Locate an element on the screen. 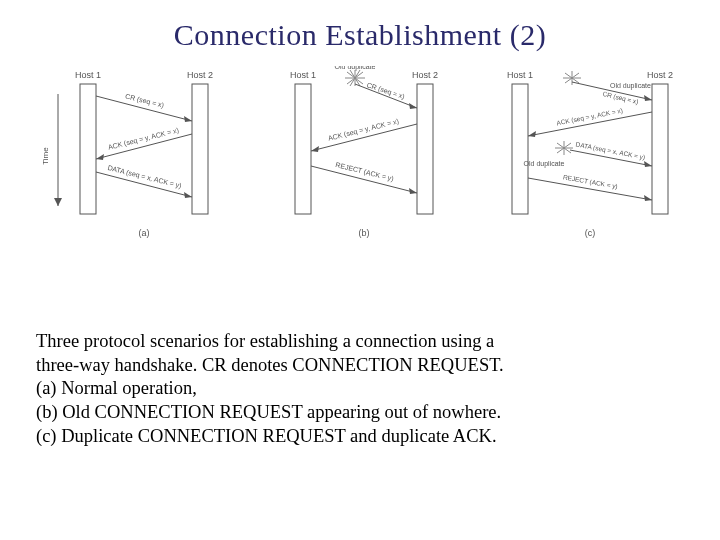 Image resolution: width=720 pixels, height=540 pixels. panel-a-label: (a) is located at coordinates (144, 233).